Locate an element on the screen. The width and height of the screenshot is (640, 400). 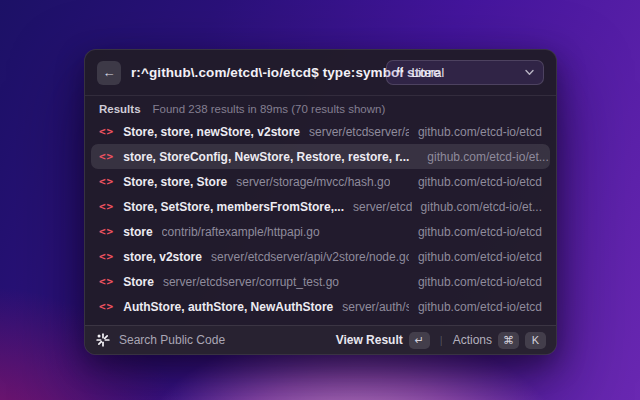
quote-icon: “ is located at coordinates (400, 75).